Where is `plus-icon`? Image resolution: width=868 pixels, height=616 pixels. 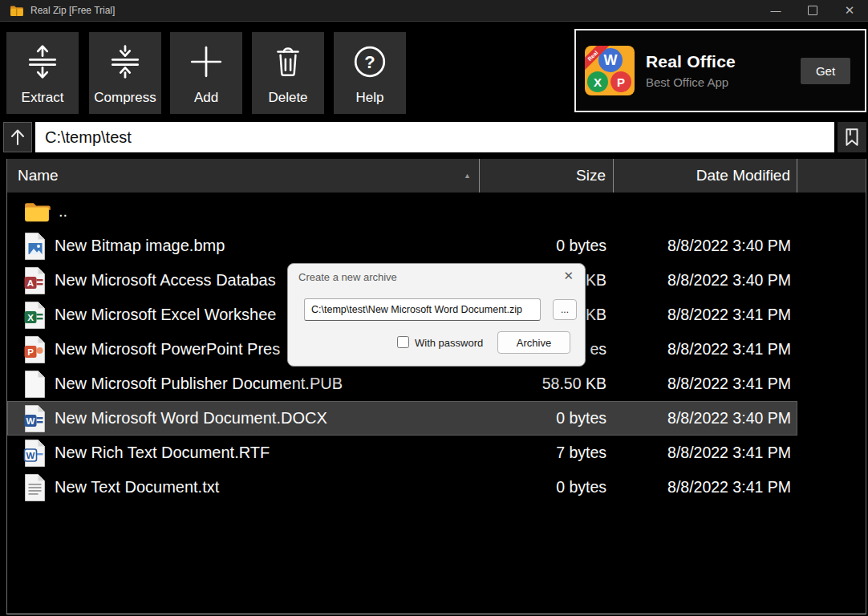
plus-icon is located at coordinates (206, 62).